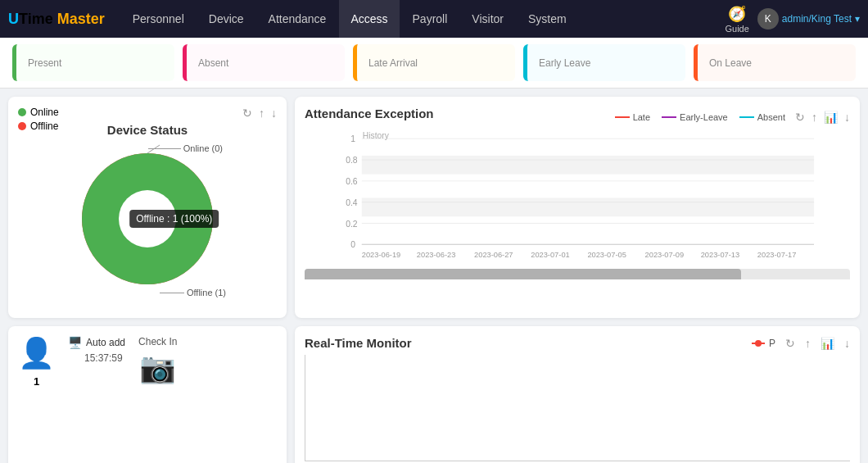  I want to click on nav-item-payroll: Payroll, so click(431, 19).